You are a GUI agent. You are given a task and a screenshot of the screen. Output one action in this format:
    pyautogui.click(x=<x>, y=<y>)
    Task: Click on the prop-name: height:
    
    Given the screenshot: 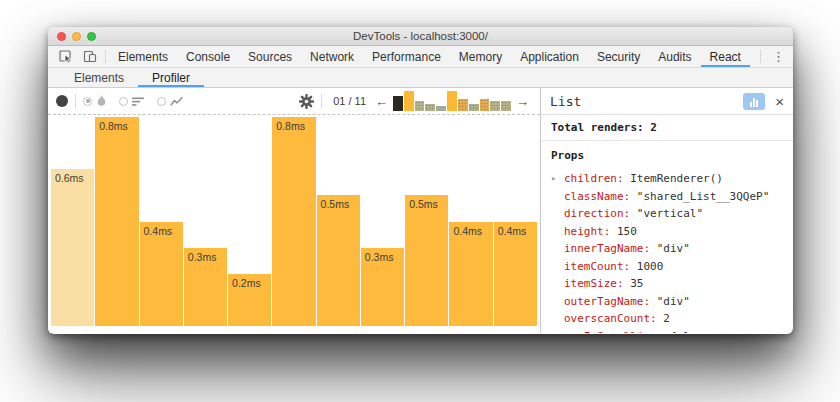 What is the action you would take?
    pyautogui.click(x=587, y=232)
    